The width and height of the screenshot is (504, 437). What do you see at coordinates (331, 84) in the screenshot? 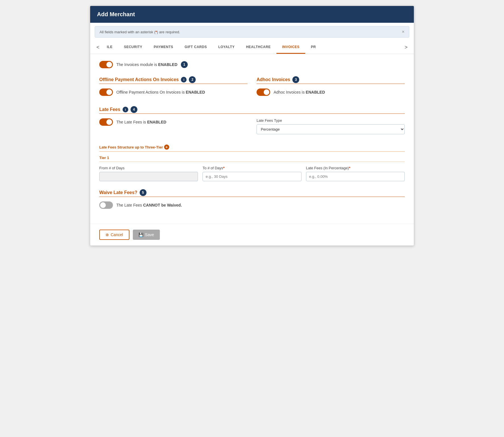
I see `adhoc-invoices-divider` at bounding box center [331, 84].